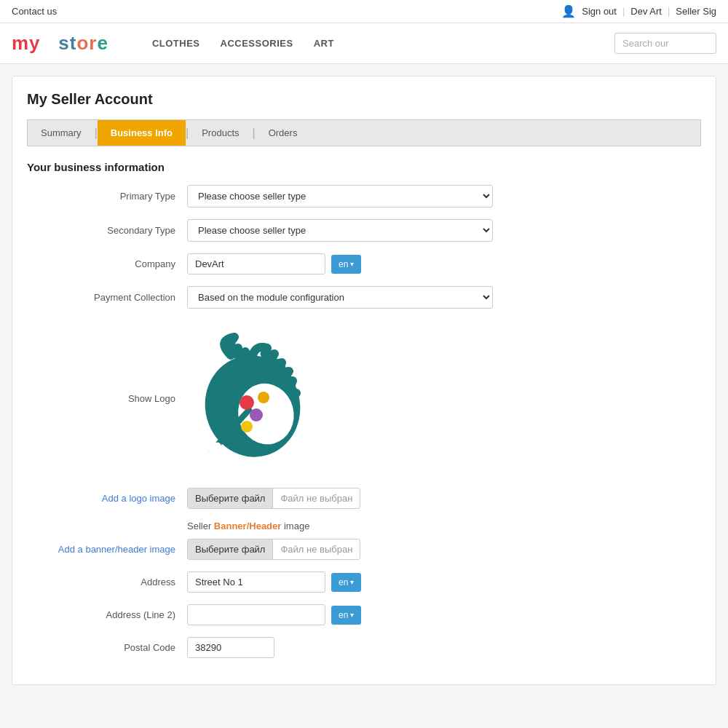  Describe the element at coordinates (324, 44) in the screenshot. I see `nav-art: ART` at that location.